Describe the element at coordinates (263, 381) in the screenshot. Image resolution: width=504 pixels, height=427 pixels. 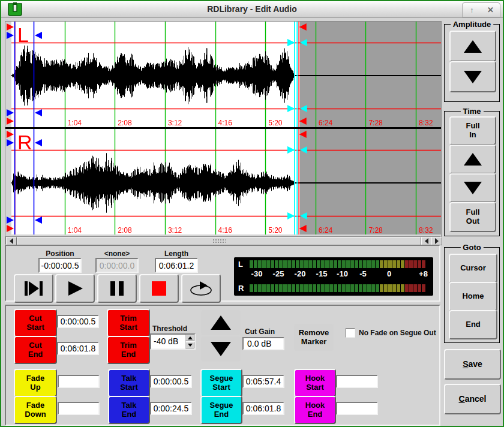
I see `segue-start-field: 0:05:57.4` at that location.